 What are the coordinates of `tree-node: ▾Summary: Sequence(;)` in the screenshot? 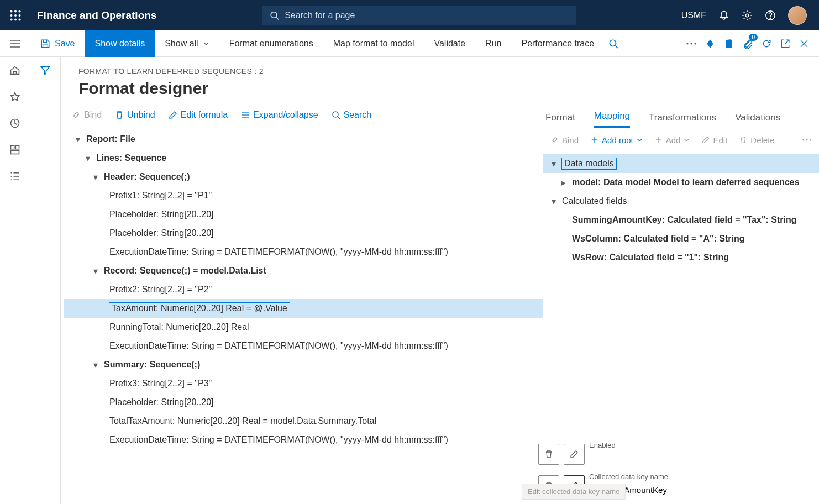 It's located at (303, 365).